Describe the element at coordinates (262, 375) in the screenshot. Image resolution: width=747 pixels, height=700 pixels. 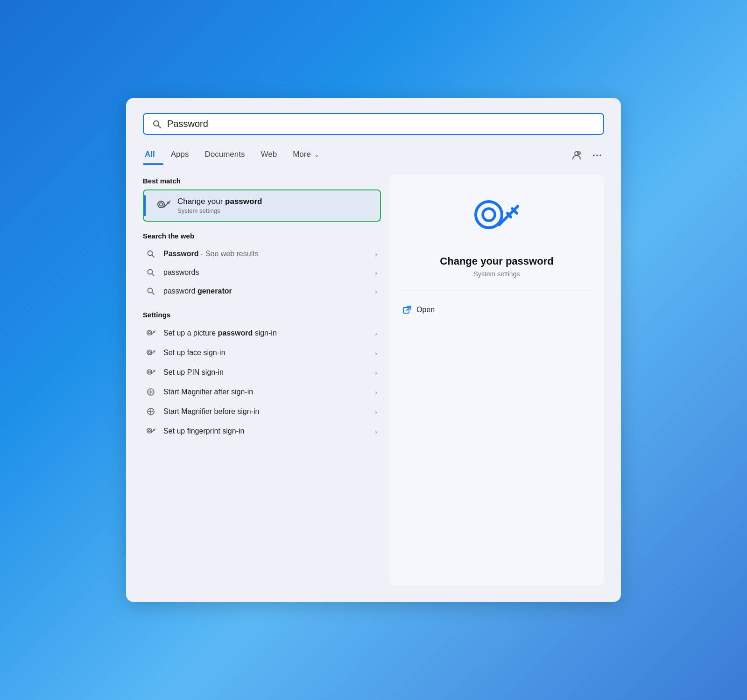
I see `settings-section: Settings Set up a picture password sign-…` at that location.